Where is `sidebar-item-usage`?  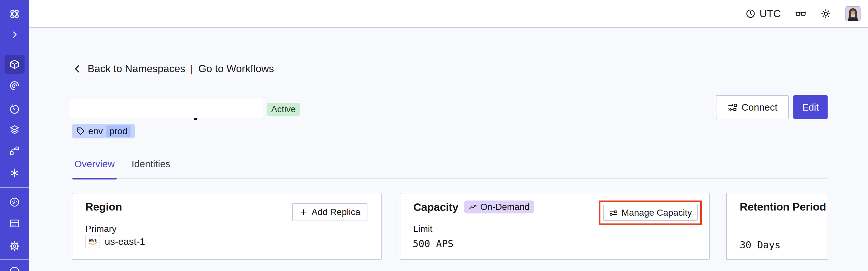
sidebar-item-usage is located at coordinates (14, 202).